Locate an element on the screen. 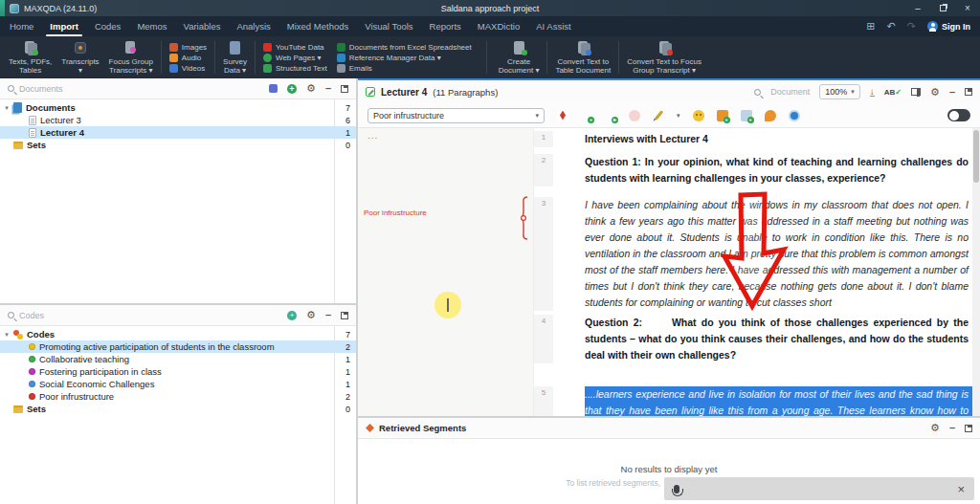 This screenshot has height=504, width=980. convert-to-table-document-button: Convert Text toTable Document is located at coordinates (583, 57).